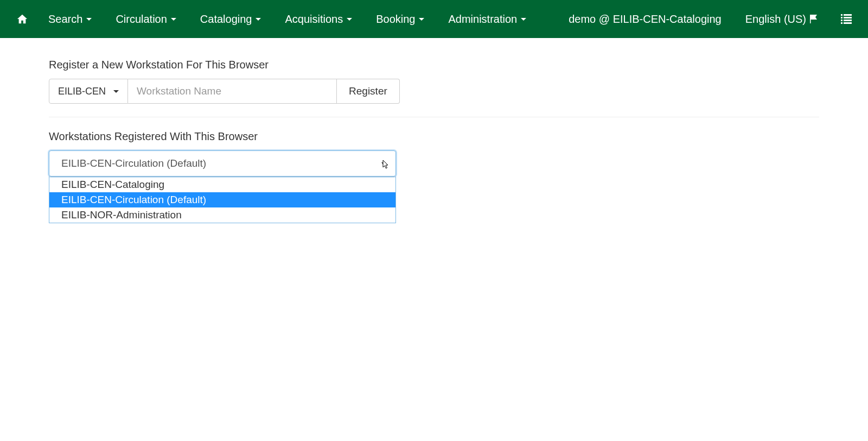 This screenshot has width=868, height=441. Describe the element at coordinates (145, 19) in the screenshot. I see `nav-circulation: Circulation` at that location.